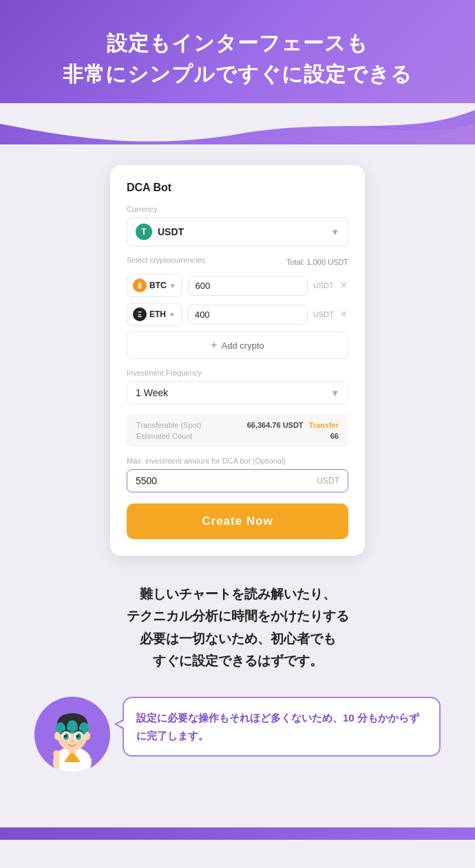 The height and width of the screenshot is (868, 475). I want to click on btc-unit: USDT, so click(324, 285).